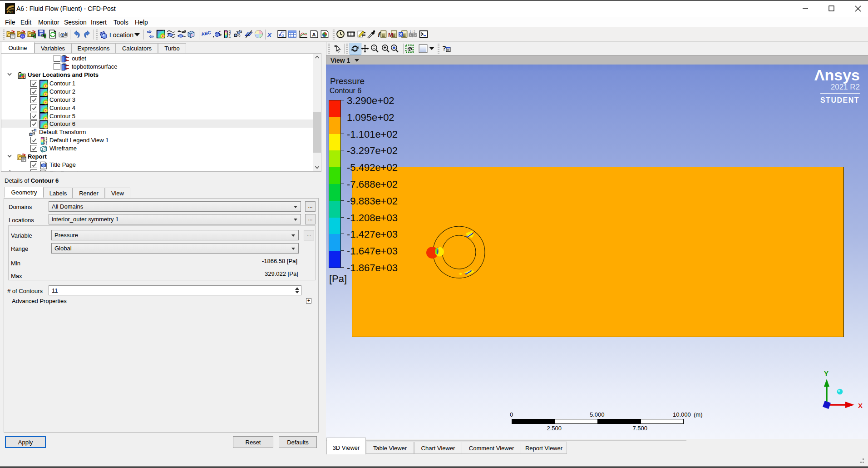 Image resolution: width=868 pixels, height=468 pixels. What do you see at coordinates (10, 12) in the screenshot?
I see `svg-text: PST` at bounding box center [10, 12].